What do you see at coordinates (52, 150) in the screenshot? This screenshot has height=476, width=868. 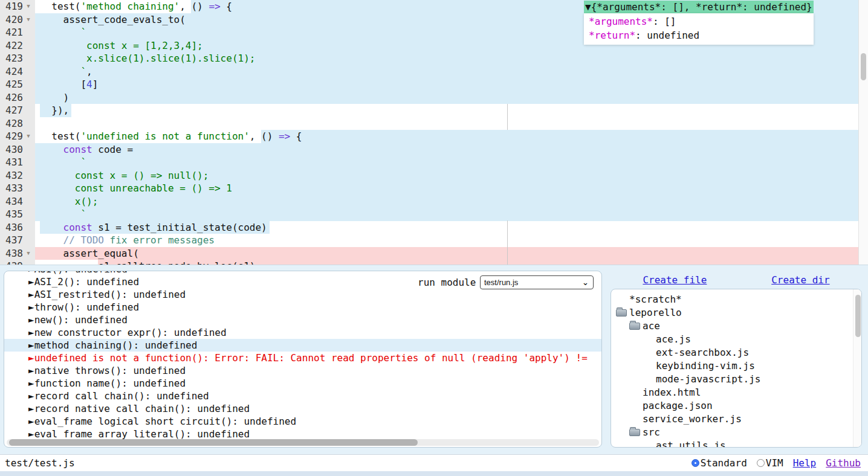 I see `code-token` at bounding box center [52, 150].